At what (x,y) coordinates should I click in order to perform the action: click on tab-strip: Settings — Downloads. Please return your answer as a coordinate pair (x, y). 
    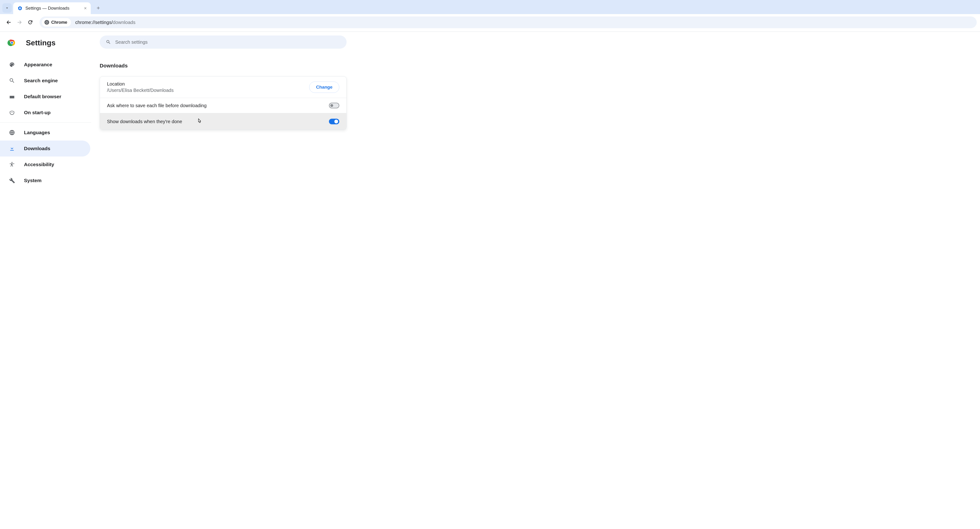
    Looking at the image, I should click on (490, 7).